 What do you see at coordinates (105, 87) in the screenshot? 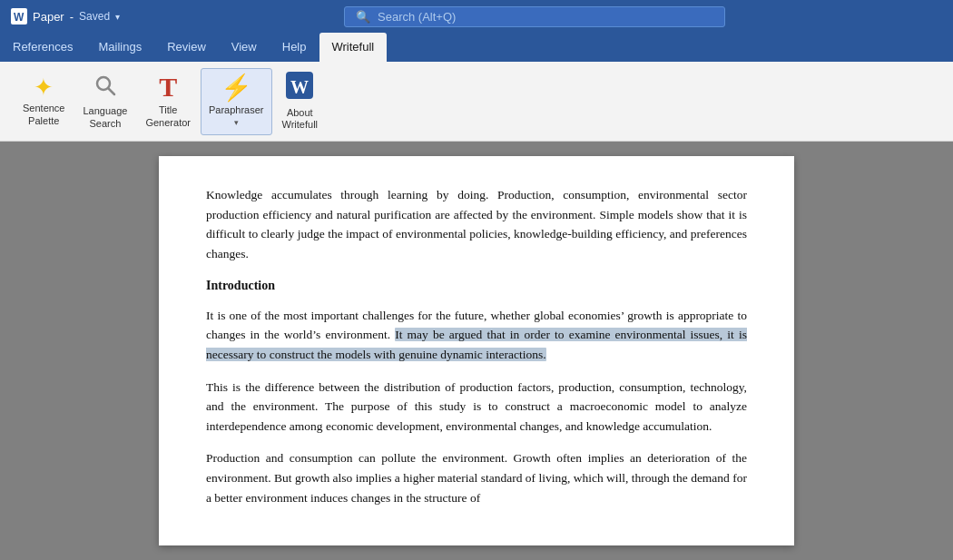
I see `language-search-icon` at bounding box center [105, 87].